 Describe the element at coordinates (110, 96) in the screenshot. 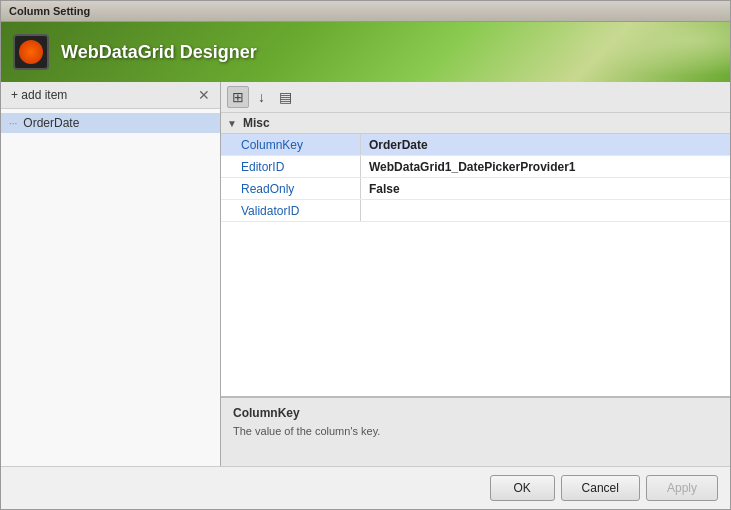

I see `left-toolbar: + add item ✕` at that location.